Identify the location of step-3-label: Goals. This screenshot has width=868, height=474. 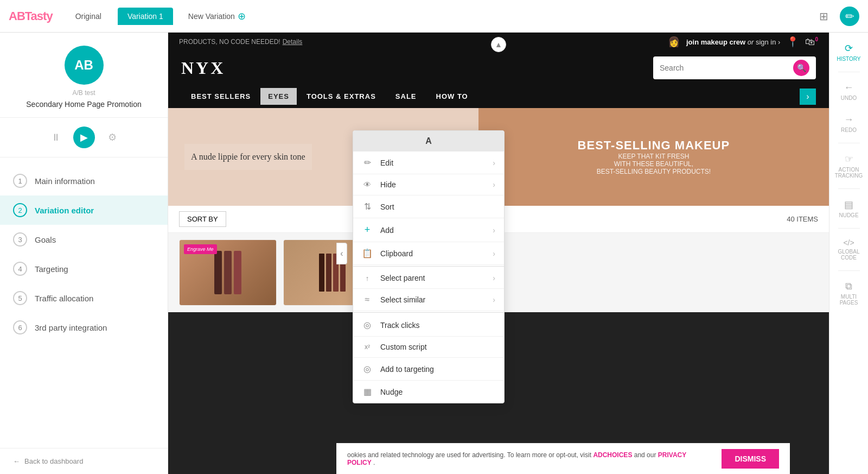
(46, 240).